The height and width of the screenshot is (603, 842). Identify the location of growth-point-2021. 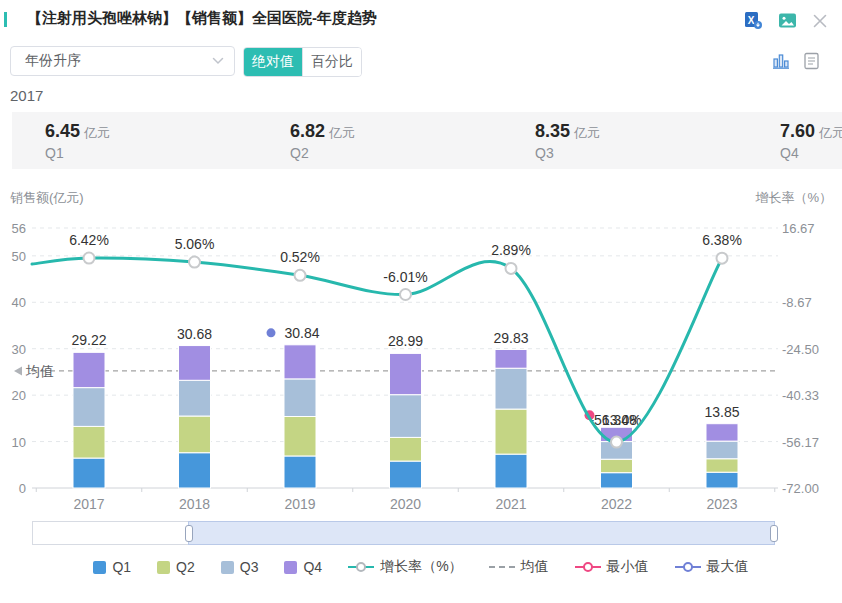
(512, 268).